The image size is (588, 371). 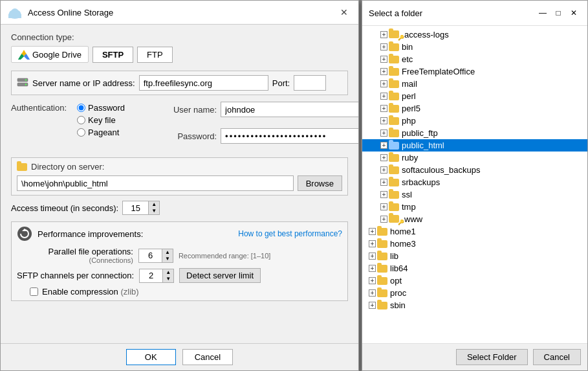 What do you see at coordinates (208, 357) in the screenshot?
I see `main-cancel-btn: Cancel` at bounding box center [208, 357].